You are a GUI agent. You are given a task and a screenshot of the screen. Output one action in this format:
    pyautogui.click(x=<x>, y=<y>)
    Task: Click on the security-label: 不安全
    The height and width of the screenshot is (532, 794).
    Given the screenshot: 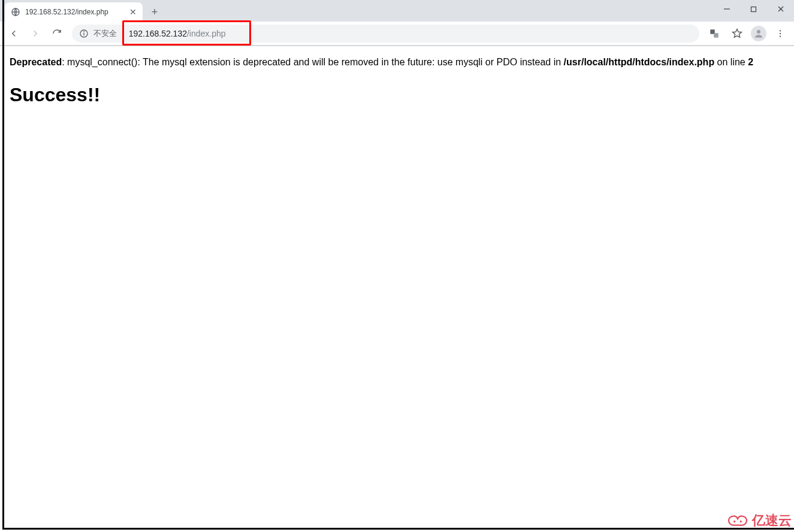 What is the action you would take?
    pyautogui.click(x=105, y=34)
    